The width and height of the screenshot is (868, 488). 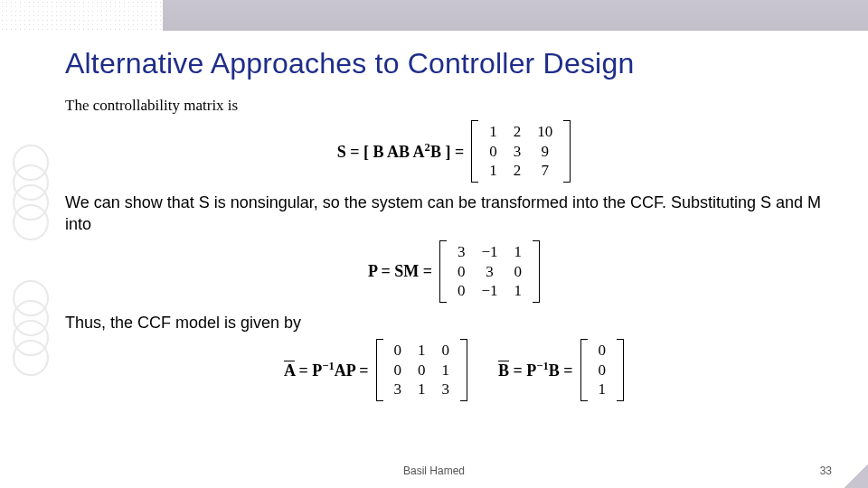 I want to click on matrix-bbar: 0 0 1, so click(x=602, y=371).